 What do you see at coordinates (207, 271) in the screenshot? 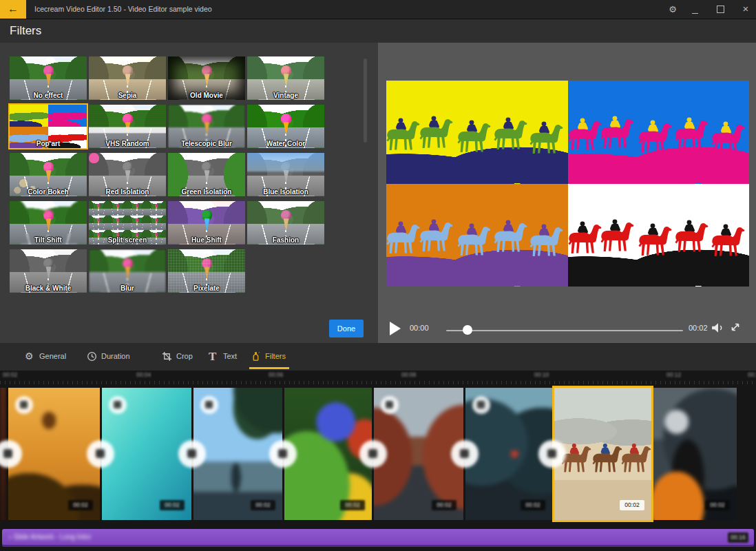
I see `filter-thumb-pixelate: Pixelate` at bounding box center [207, 271].